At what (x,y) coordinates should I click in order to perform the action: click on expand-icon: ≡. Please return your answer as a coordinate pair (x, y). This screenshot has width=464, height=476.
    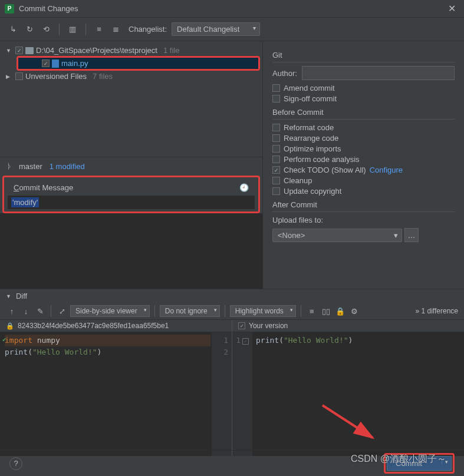
    Looking at the image, I should click on (99, 29).